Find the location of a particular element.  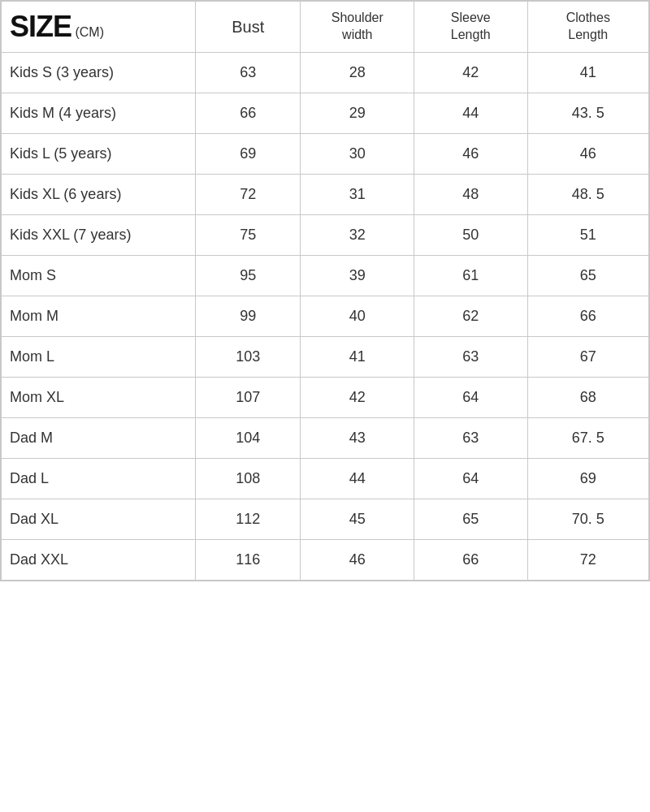

cell-clothes_length-9: 67. 5 is located at coordinates (588, 438).